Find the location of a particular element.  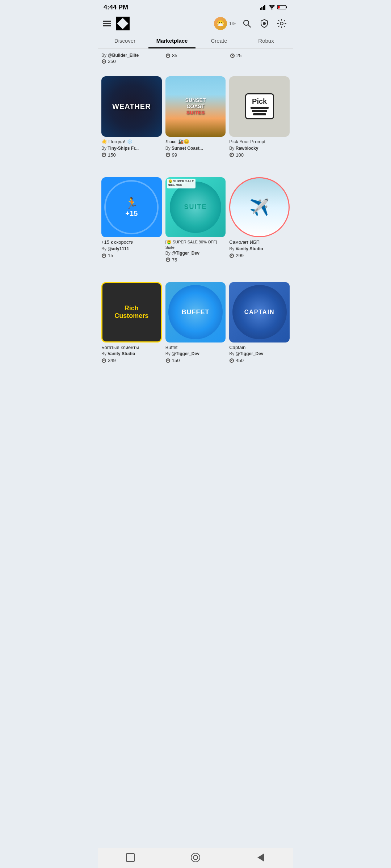

top-nav: 😷 13+ is located at coordinates (196, 24).